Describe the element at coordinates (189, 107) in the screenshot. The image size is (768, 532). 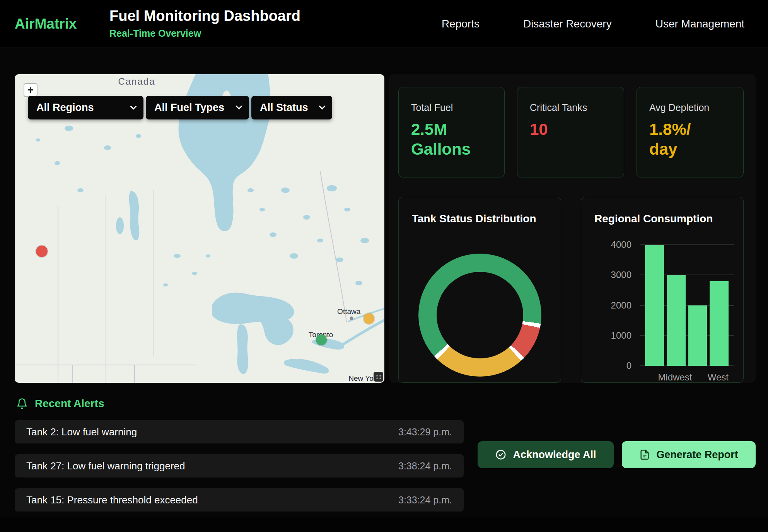
I see `fuel-type-filter-value: All Fuel Types` at that location.